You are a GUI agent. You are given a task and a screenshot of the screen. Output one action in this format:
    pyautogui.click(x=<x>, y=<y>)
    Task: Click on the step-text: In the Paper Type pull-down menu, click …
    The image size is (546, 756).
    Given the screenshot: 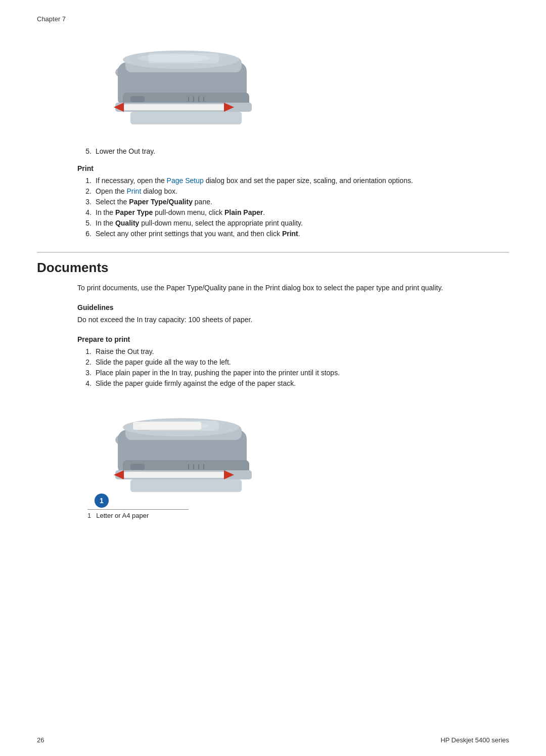 What is the action you would take?
    pyautogui.click(x=302, y=212)
    